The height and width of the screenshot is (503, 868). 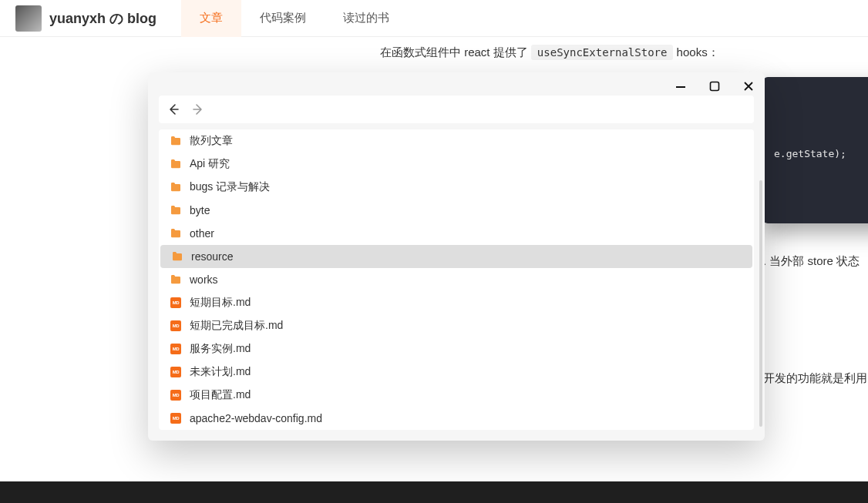 I want to click on maximize-button, so click(x=715, y=86).